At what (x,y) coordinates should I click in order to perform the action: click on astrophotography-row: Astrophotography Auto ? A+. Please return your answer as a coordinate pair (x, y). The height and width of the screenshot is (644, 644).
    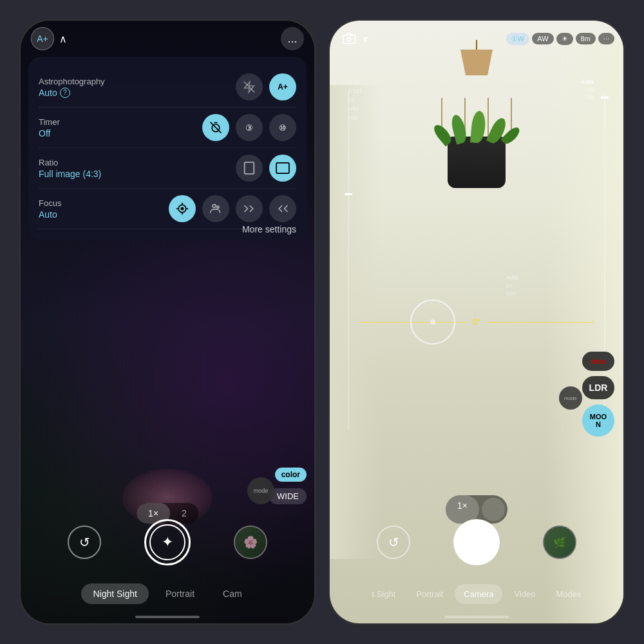
    Looking at the image, I should click on (167, 88).